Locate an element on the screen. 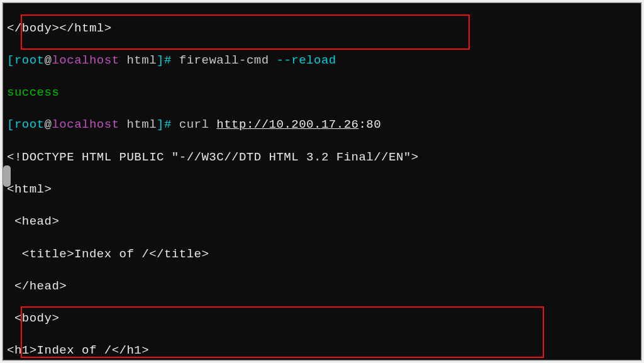 This screenshot has height=363, width=644. scrollbar-thumb is located at coordinates (7, 176).